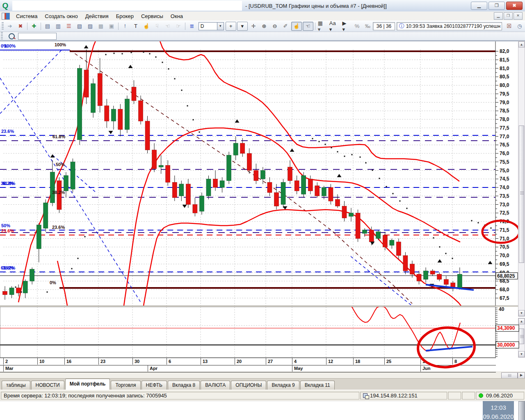  I want to click on close-button: ✖, so click(514, 6).